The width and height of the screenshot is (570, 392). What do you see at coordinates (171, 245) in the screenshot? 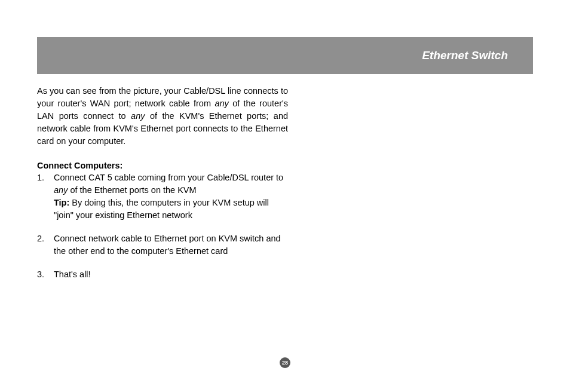
I see `step-body: Connect network cable to Ethernet port o…` at bounding box center [171, 245].